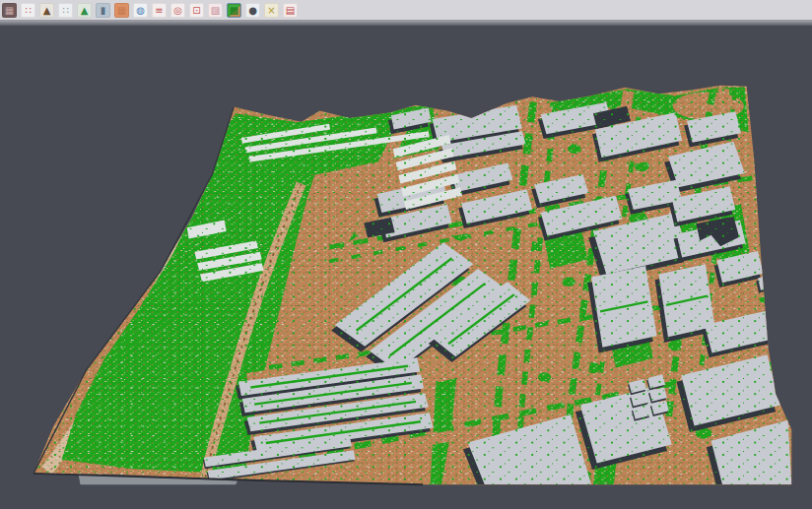 This screenshot has width=812, height=509. What do you see at coordinates (177, 10) in the screenshot?
I see `target-icon-glyph: ◎` at bounding box center [177, 10].